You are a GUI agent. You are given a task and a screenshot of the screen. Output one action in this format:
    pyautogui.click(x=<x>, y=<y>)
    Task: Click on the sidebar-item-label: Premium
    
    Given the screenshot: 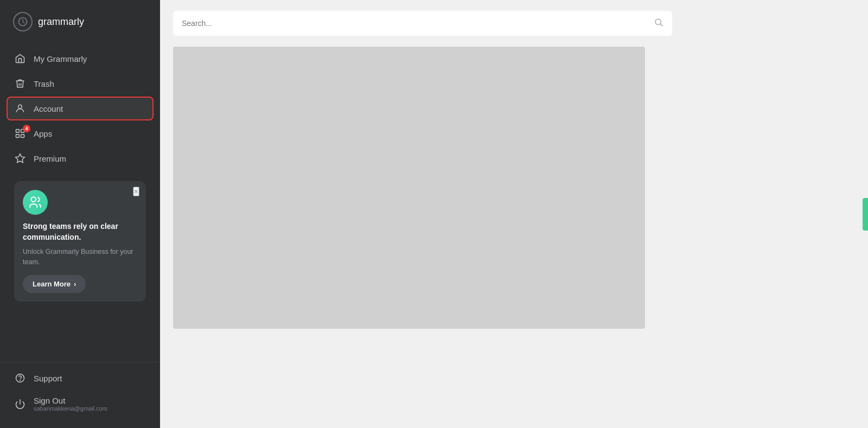 What is the action you would take?
    pyautogui.click(x=50, y=158)
    